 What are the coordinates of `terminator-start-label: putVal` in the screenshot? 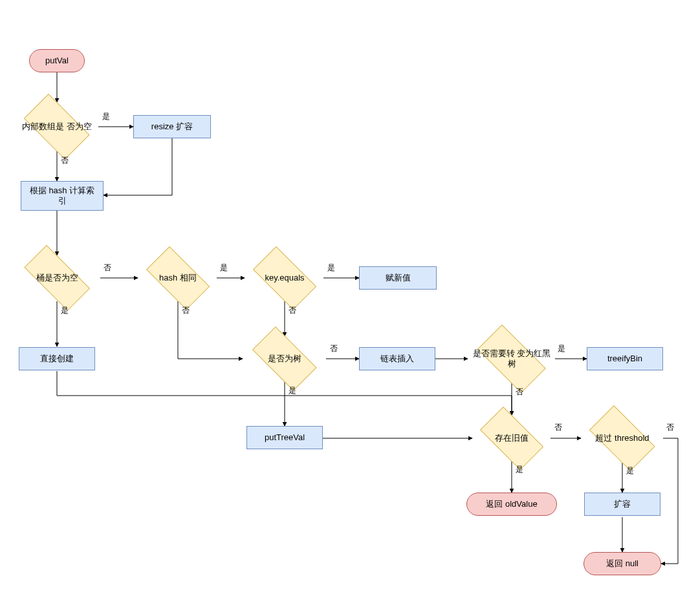 It's located at (57, 61).